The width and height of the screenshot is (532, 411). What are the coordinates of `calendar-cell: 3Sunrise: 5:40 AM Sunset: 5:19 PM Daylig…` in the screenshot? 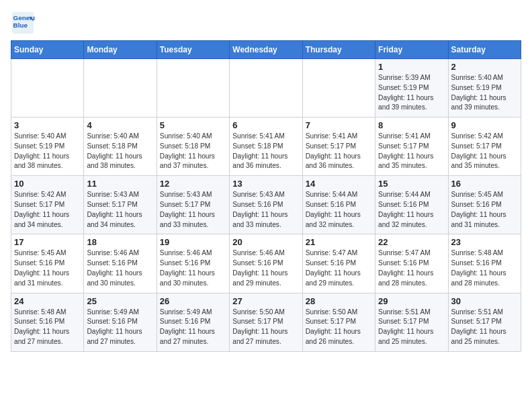 It's located at (48, 146).